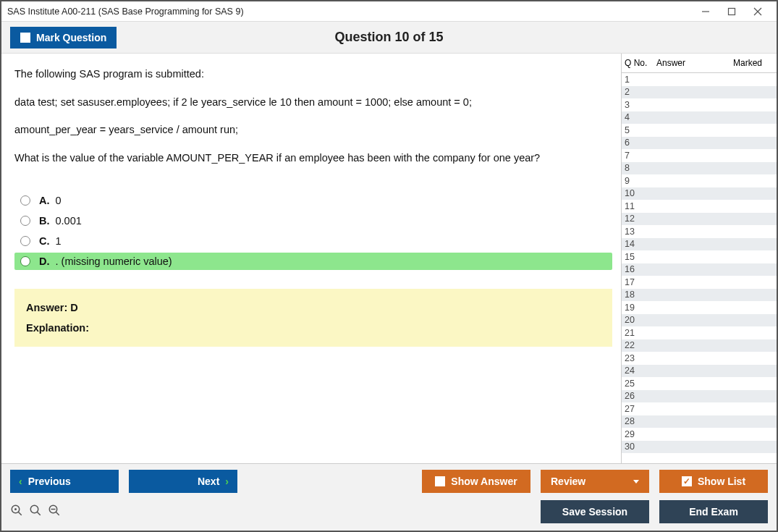  Describe the element at coordinates (753, 63) in the screenshot. I see `col-header-marked: Marked` at that location.